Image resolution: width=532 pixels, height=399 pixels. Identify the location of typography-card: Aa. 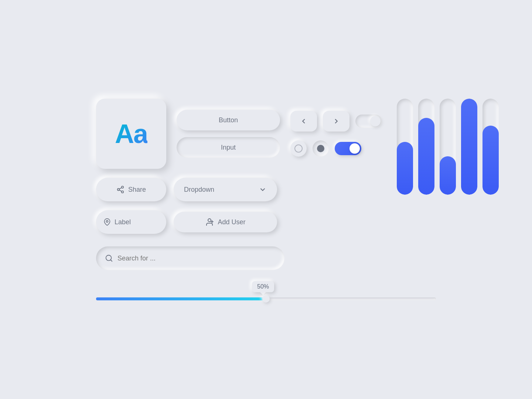
(131, 134).